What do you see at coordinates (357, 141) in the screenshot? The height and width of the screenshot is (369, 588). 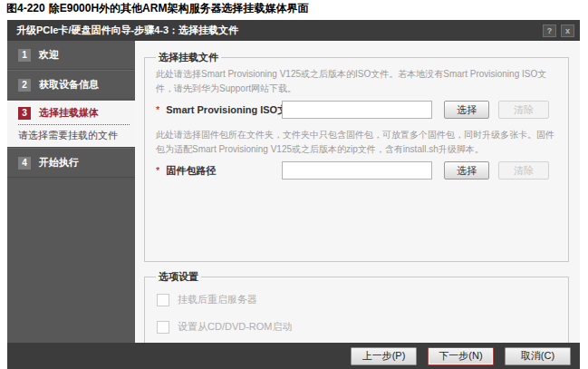 I see `firmware-package-hint: 此处请选择固件包所在文件夹，文件夹中只包含固件包，可放置多个固件包，同时升级多张…` at bounding box center [357, 141].